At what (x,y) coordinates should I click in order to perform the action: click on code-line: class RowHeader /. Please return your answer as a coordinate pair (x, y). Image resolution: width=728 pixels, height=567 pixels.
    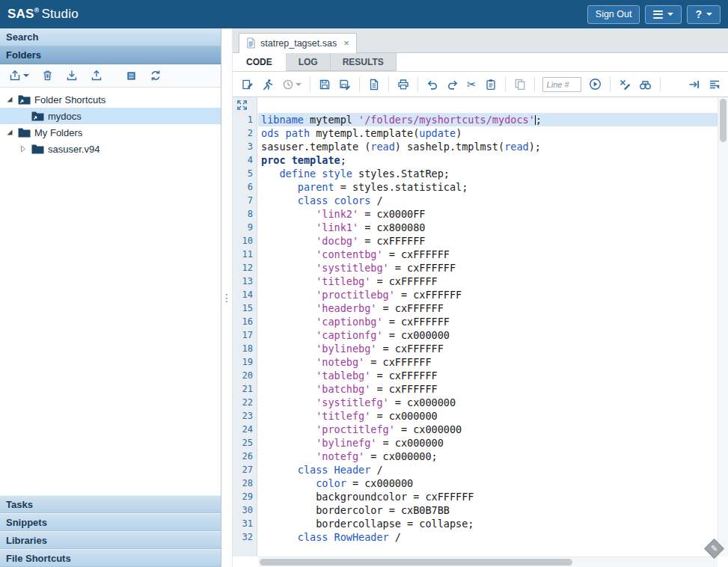
    Looking at the image, I should click on (488, 537).